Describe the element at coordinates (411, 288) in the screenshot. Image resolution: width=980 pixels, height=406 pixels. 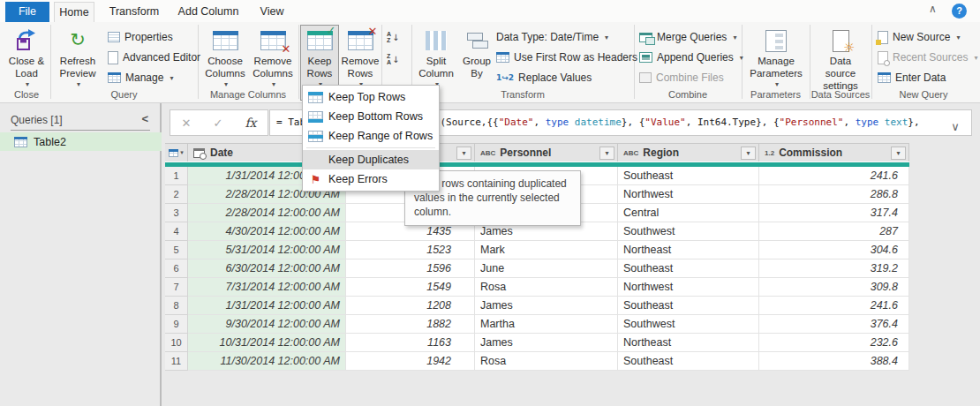
I see `grid-cell-value: 1549` at that location.